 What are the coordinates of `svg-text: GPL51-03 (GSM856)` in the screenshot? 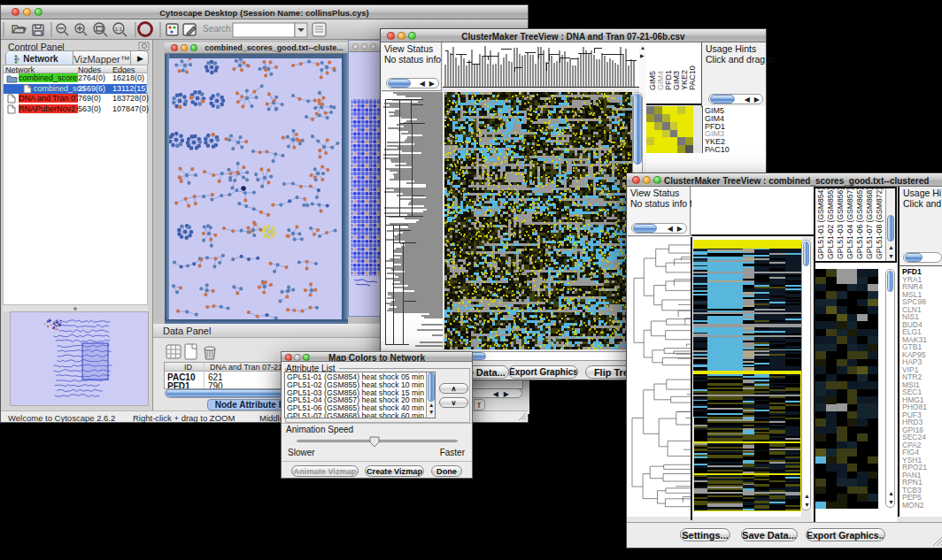 It's located at (840, 224).